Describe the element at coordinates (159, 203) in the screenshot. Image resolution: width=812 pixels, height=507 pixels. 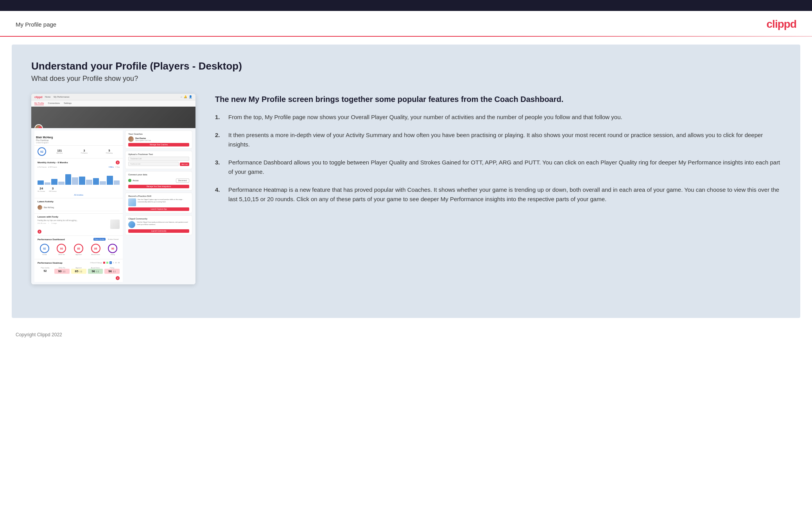
I see `practice-drill-panel: Record a Practice Drill Use the Clippd C…` at that location.